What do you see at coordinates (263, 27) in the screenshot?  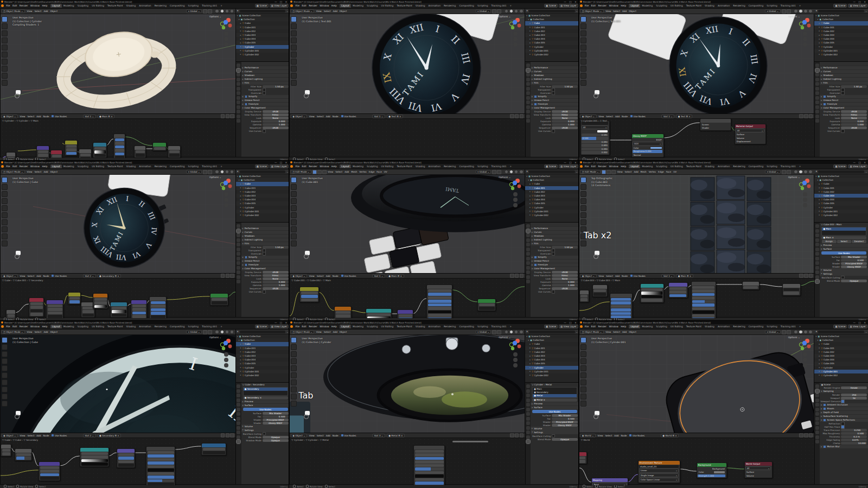 I see `outliner-item-cube-001: ▸▽Cube.001` at bounding box center [263, 27].